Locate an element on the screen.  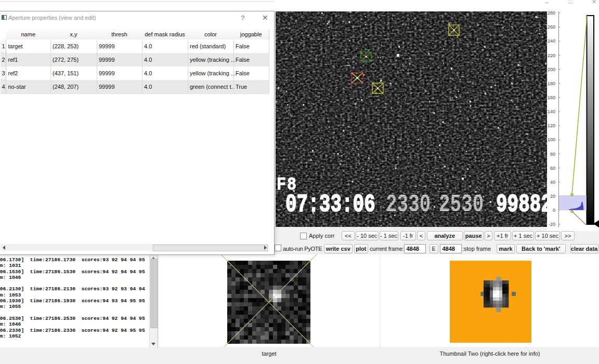
svg-text: 240 is located at coordinates (551, 41).